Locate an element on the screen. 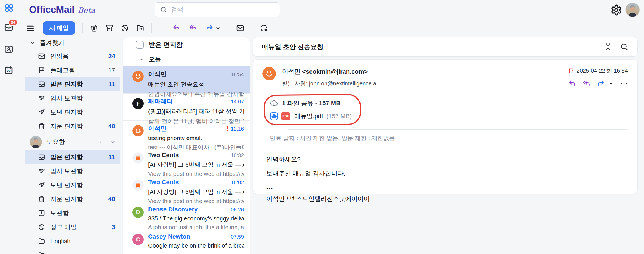 The width and height of the screenshot is (644, 254). sidebar-item-label: 임시 보관함 is located at coordinates (67, 98).